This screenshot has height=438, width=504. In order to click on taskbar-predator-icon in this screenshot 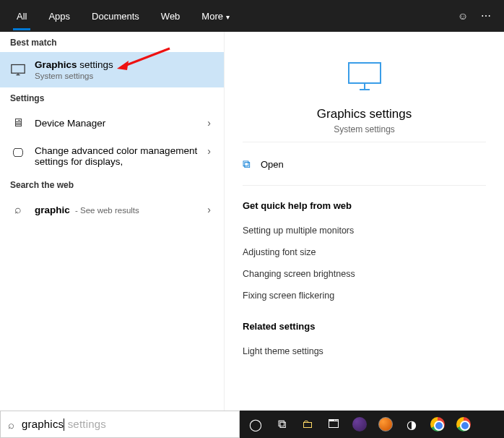, I will do `click(360, 424)`.